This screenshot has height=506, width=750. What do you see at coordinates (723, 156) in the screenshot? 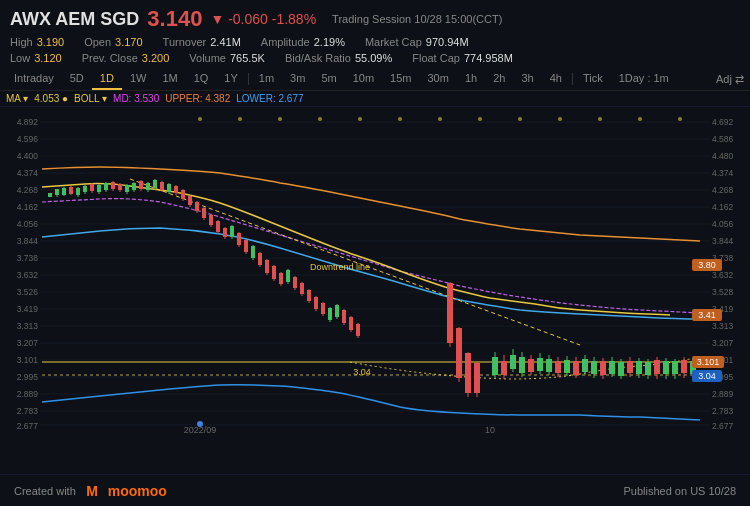
I see `svg-text: 4.480` at bounding box center [723, 156].